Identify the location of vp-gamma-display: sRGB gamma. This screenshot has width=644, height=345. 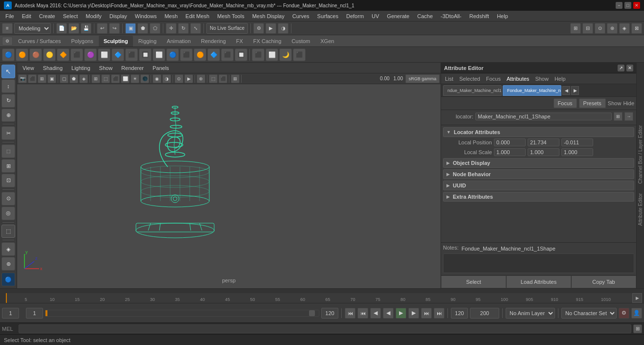
(422, 79).